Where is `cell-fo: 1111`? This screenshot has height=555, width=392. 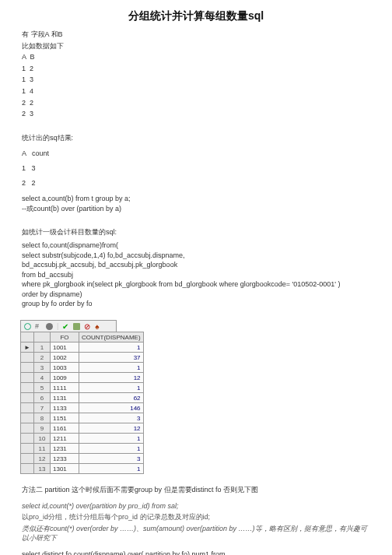 cell-fo: 1111 is located at coordinates (65, 388).